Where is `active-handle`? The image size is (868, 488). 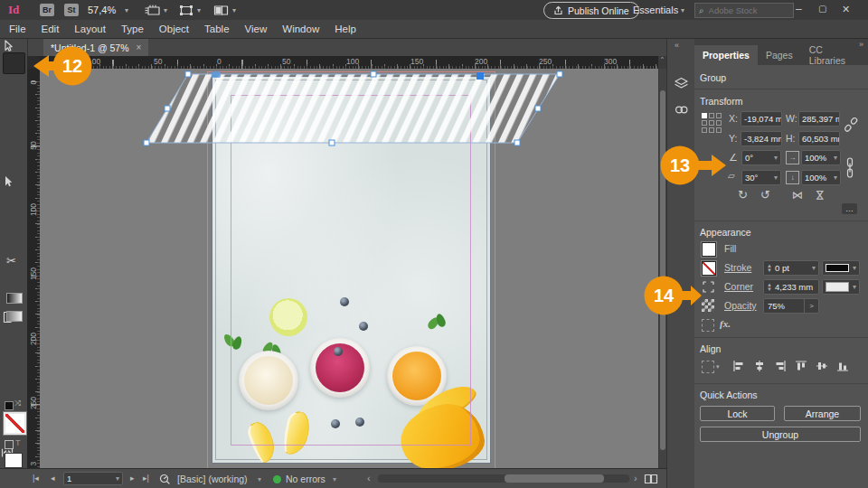
active-handle is located at coordinates (480, 76).